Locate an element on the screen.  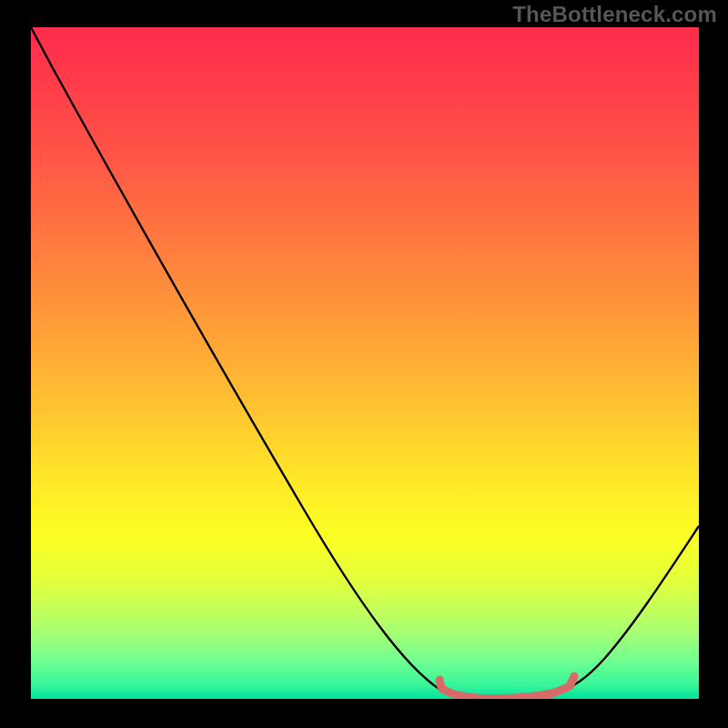
highlight-band-path is located at coordinates (506, 693).